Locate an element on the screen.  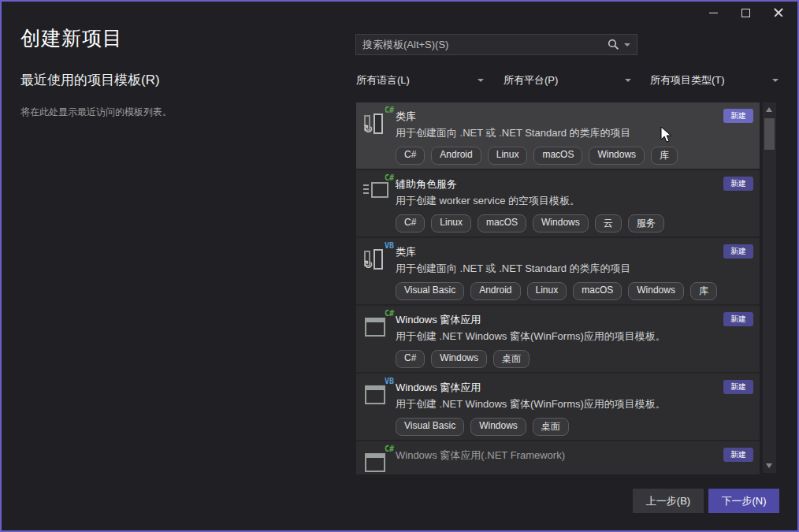
recent-templates-heading: 最近使用的项目模板(R) is located at coordinates (90, 80).